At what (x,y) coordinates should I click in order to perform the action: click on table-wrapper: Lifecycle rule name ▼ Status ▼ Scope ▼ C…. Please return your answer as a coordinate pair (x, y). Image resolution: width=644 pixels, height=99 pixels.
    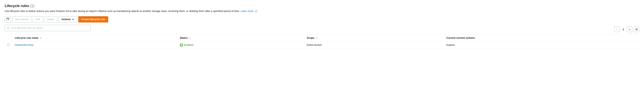
    Looking at the image, I should click on (322, 42).